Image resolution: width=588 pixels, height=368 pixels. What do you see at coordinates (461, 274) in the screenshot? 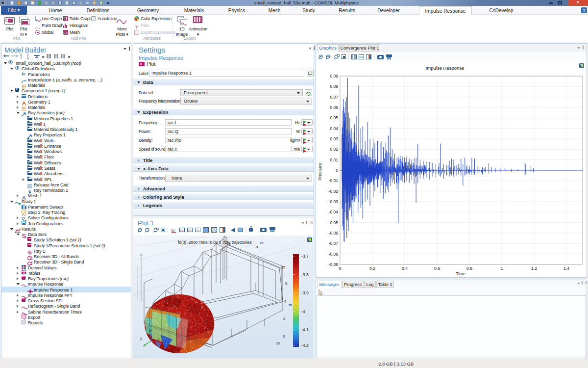
I see `svg-text: Time` at bounding box center [461, 274].